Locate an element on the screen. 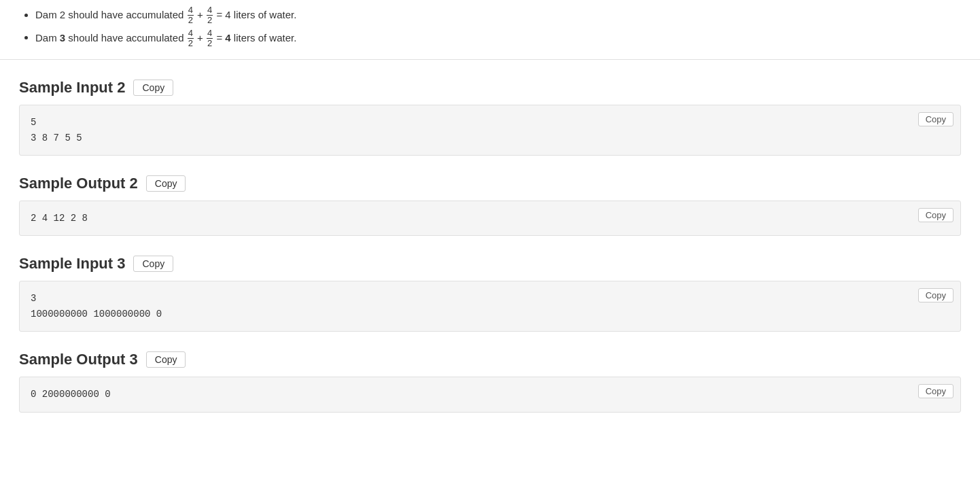 Image resolution: width=980 pixels, height=503 pixels. code-block-sample-input-2: 5 3 8 7 5 5 Copy is located at coordinates (490, 131).